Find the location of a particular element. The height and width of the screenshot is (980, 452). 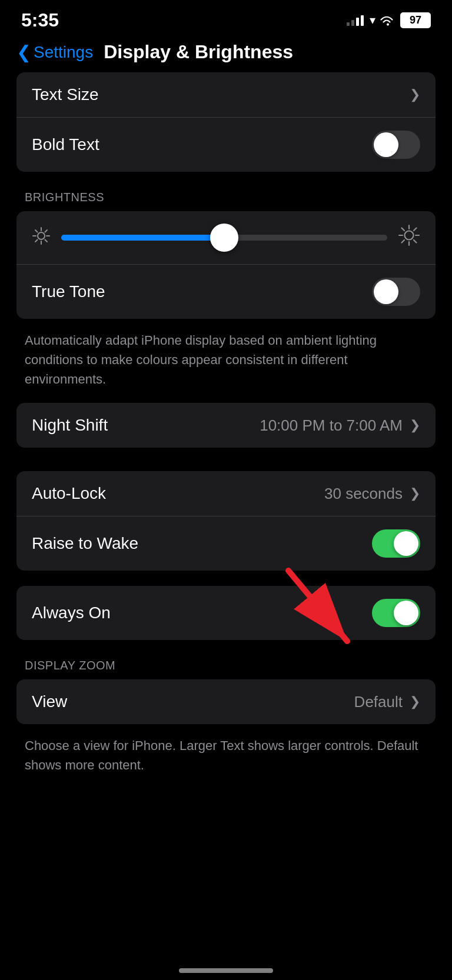

home-indicator is located at coordinates (226, 971).